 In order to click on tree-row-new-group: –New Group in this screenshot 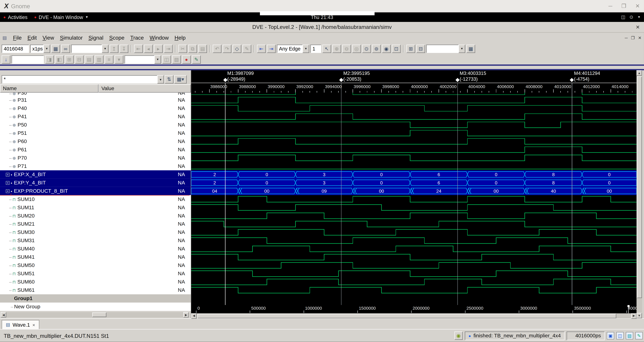, I will do `click(96, 307)`.